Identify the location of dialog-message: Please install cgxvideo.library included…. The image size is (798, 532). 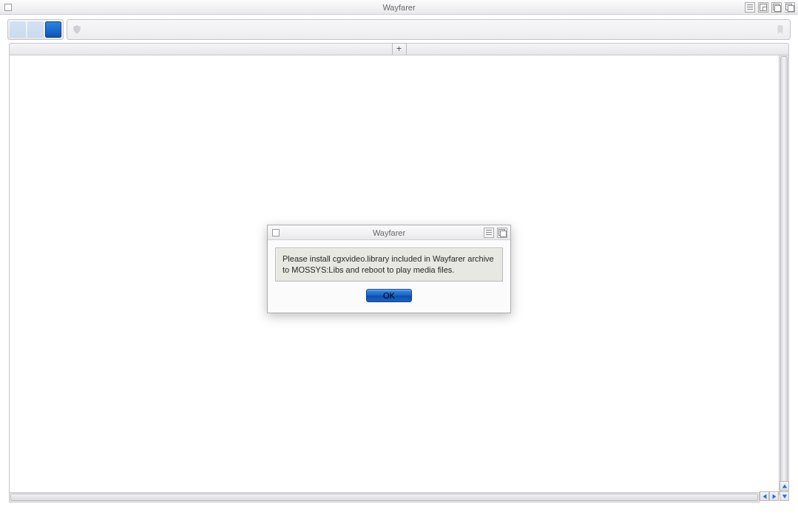
(389, 265).